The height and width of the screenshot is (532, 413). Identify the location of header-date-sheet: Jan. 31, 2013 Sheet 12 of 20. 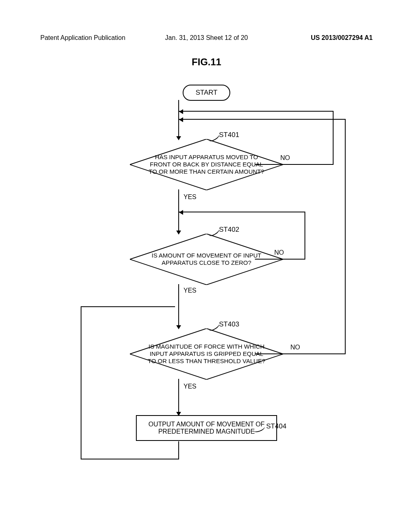
(206, 38).